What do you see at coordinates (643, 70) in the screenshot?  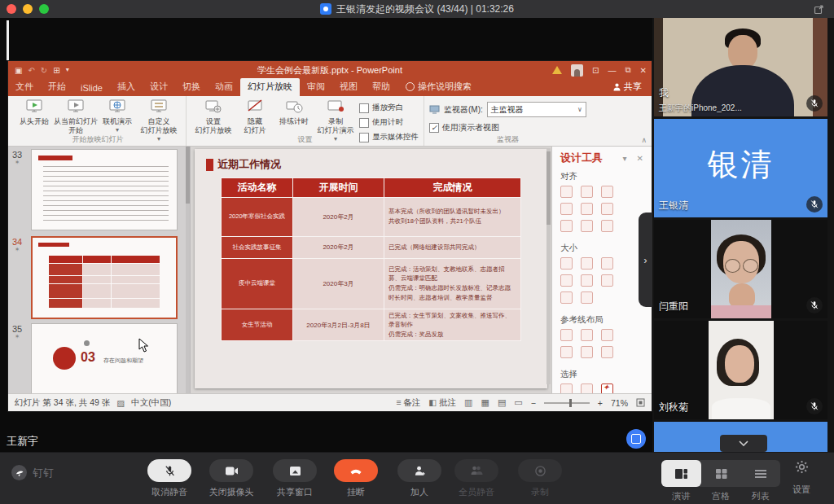 I see `close-icon: ✕` at bounding box center [643, 70].